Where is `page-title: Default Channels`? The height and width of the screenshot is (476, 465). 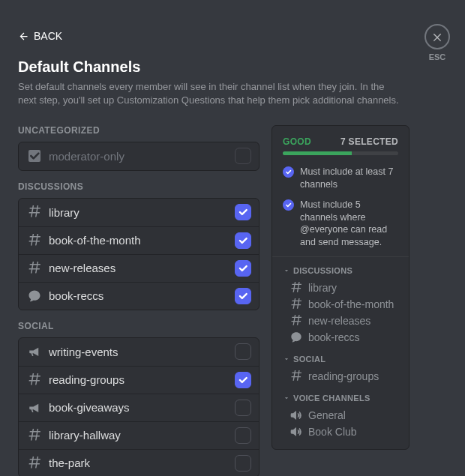 page-title: Default Channels is located at coordinates (214, 67).